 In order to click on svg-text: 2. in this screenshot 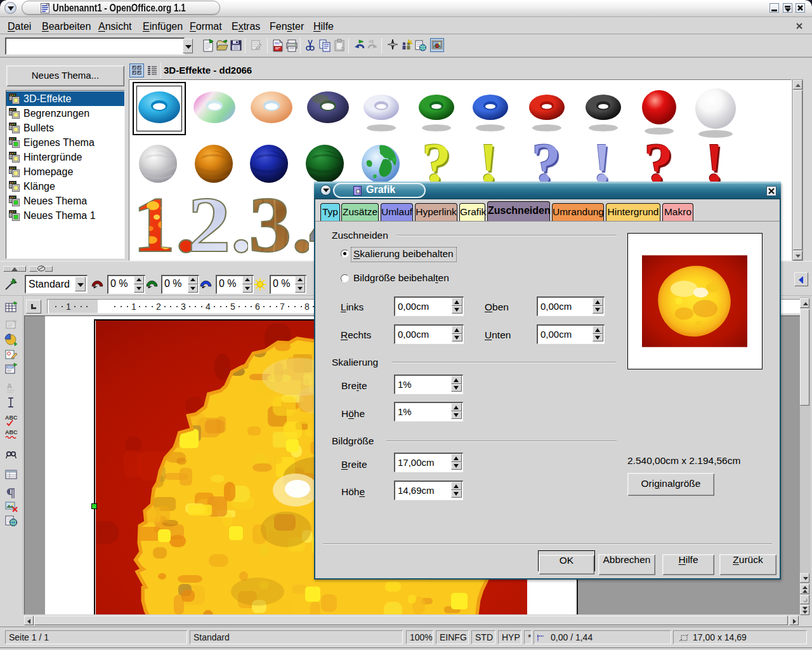, I will do `click(218, 225)`.